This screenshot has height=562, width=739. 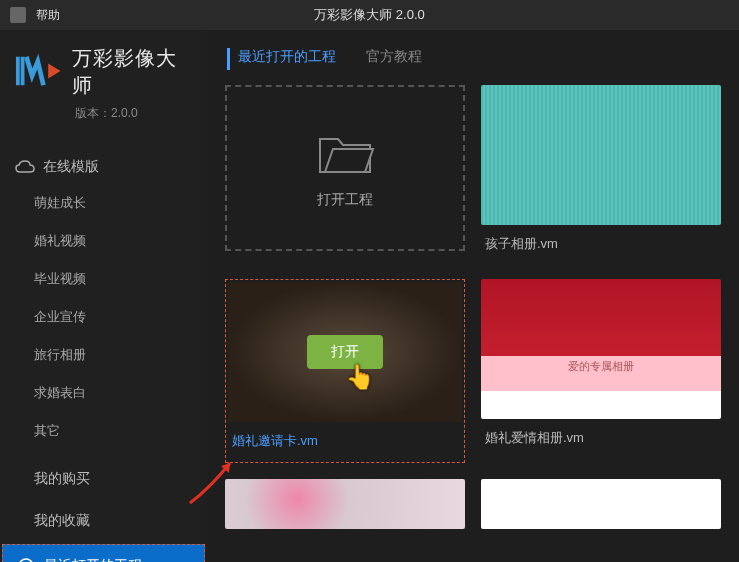 What do you see at coordinates (104, 279) in the screenshot?
I see `sidebar-item-graduation: 毕业视频` at bounding box center [104, 279].